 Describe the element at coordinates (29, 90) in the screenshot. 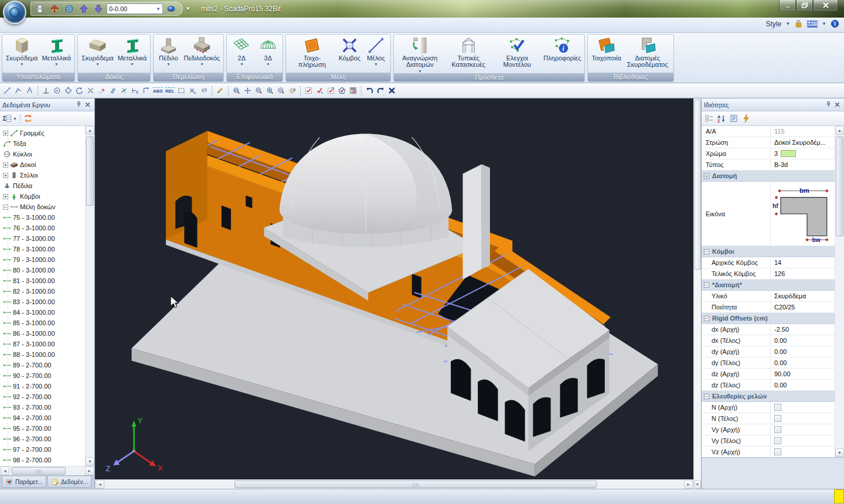

I see `snap-angle-icon` at that location.